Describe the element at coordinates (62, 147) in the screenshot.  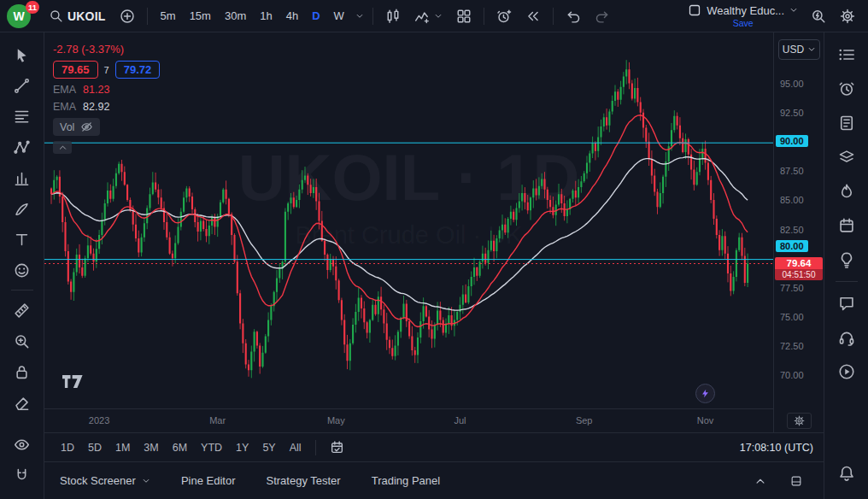
I see `legend-collapse-button` at that location.